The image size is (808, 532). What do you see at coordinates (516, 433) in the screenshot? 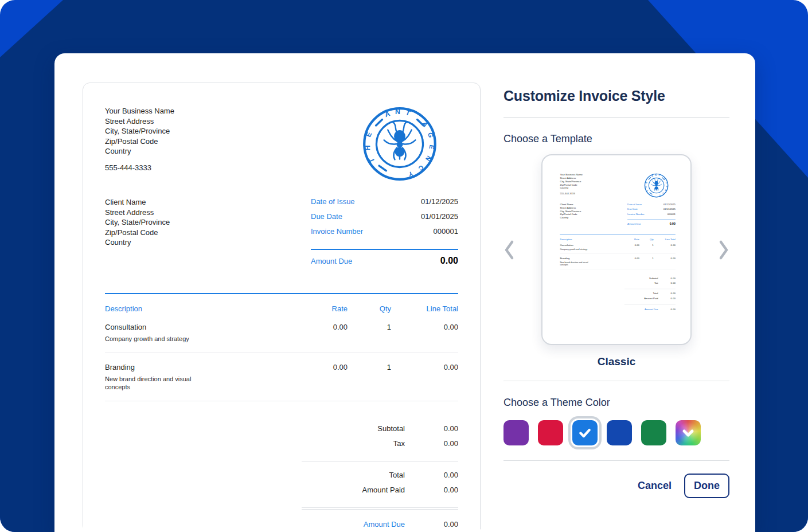
I see `theme-color-purple` at bounding box center [516, 433].